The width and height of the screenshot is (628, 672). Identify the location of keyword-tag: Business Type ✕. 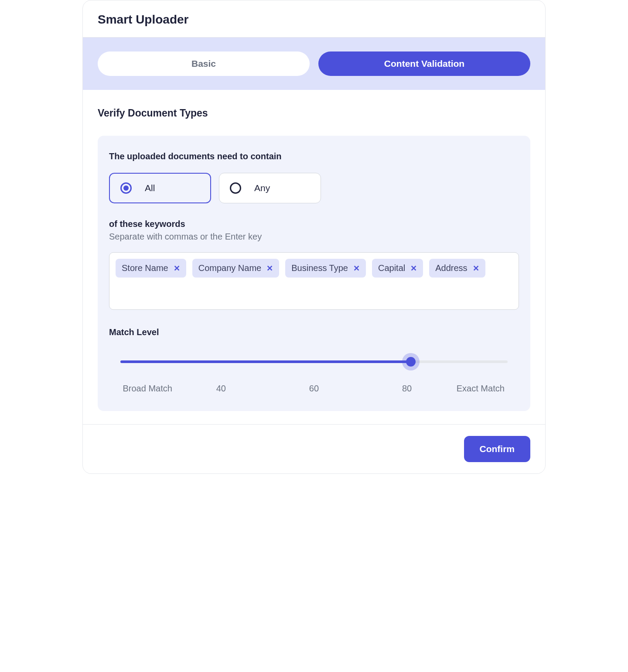
(325, 268).